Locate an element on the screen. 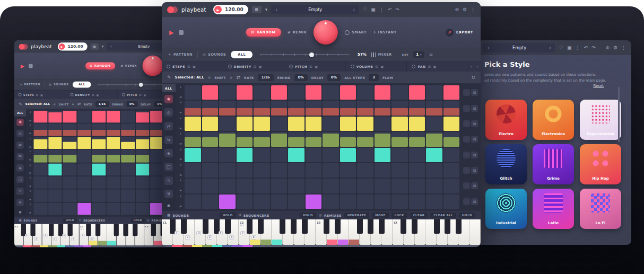  globe-icon: ⊕ is located at coordinates (607, 48).